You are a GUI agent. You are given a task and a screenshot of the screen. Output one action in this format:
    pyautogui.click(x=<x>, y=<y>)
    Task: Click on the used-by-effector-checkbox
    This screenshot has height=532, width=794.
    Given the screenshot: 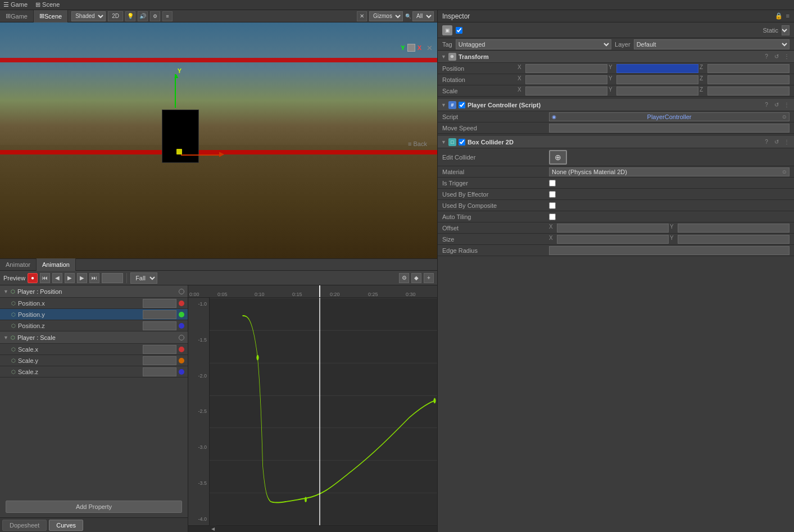 What is the action you would take?
    pyautogui.click(x=552, y=194)
    